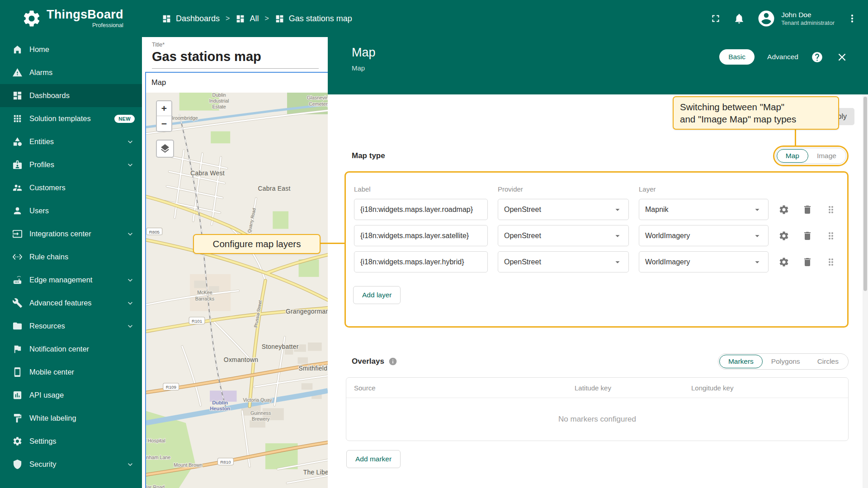 This screenshot has height=488, width=868. Describe the element at coordinates (17, 234) in the screenshot. I see `integrations-icon` at that location.